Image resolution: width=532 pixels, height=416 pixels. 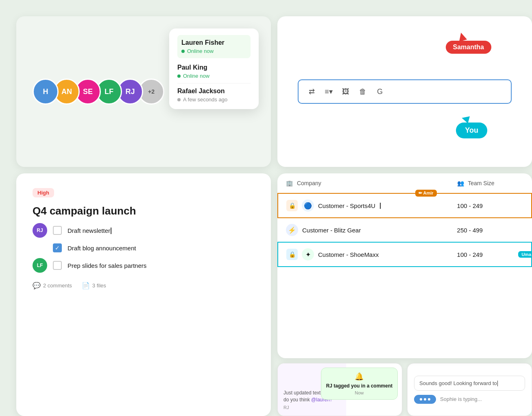 What do you see at coordinates (360, 377) in the screenshot?
I see `bell-icon: 🔔` at bounding box center [360, 377].